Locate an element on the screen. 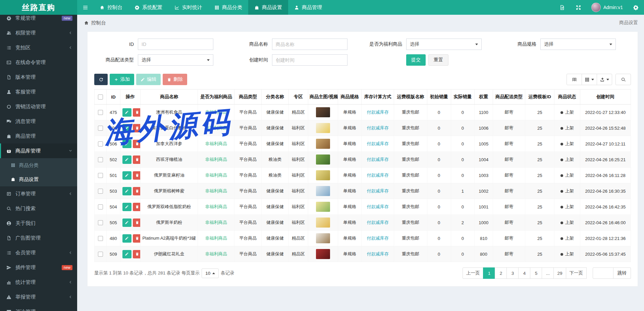  sidebar-item-online-command: 在线命令管理 is located at coordinates (39, 62).